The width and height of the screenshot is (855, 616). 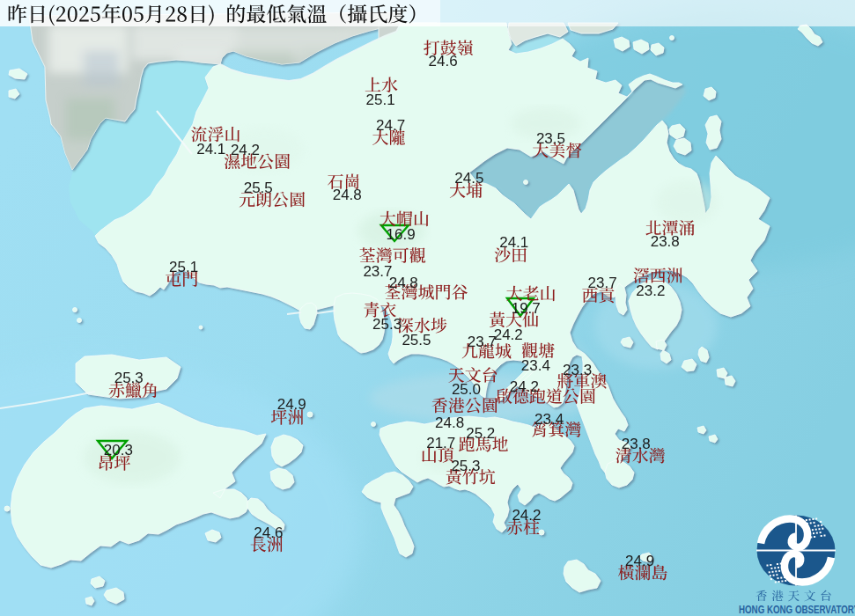 What do you see at coordinates (468, 178) in the screenshot?
I see `svg-text: 24.5` at bounding box center [468, 178].